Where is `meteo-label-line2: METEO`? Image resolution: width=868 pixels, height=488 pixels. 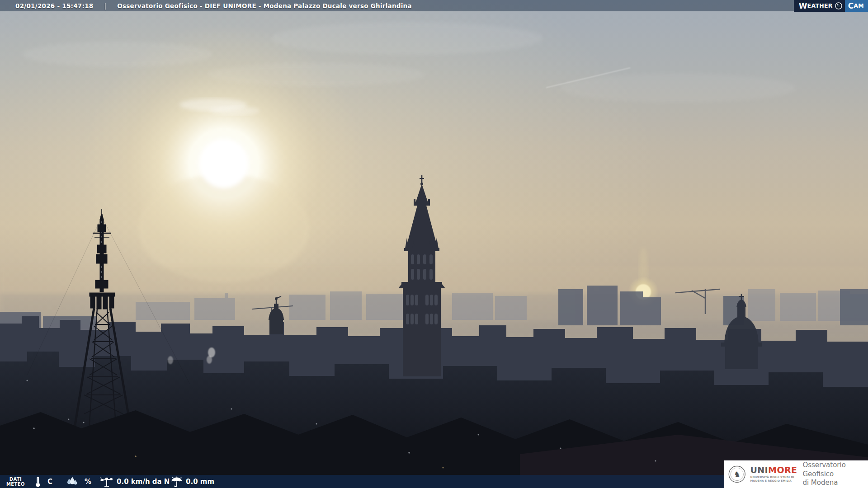 meteo-label-line2: METEO is located at coordinates (15, 484).